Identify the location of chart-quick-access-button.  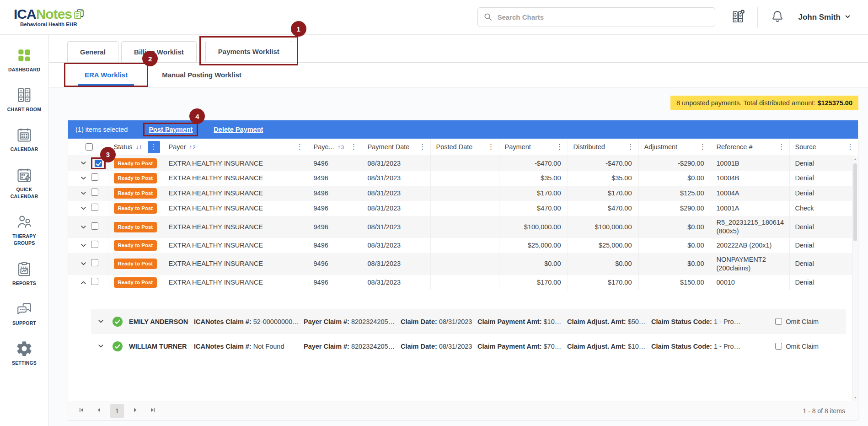
(738, 17).